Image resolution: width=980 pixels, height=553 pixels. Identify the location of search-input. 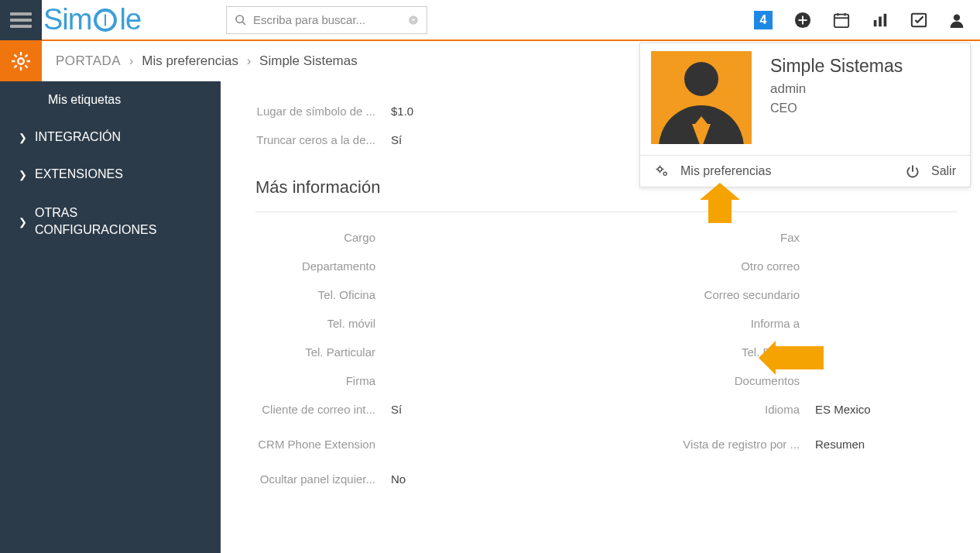
(331, 20).